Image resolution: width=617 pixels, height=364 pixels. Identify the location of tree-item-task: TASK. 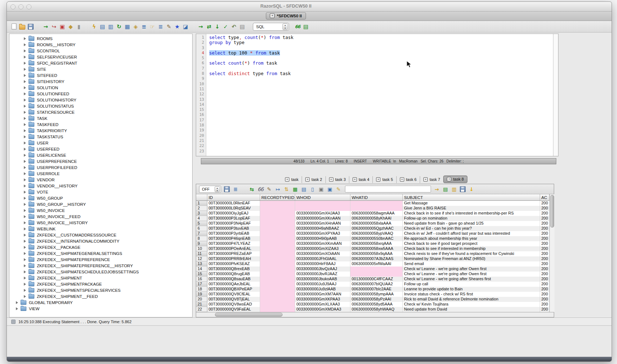
(101, 118).